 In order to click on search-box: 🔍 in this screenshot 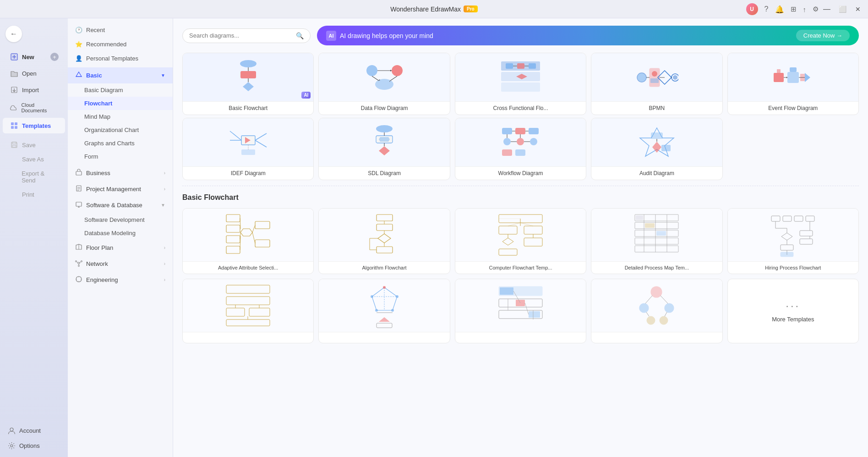, I will do `click(246, 36)`.